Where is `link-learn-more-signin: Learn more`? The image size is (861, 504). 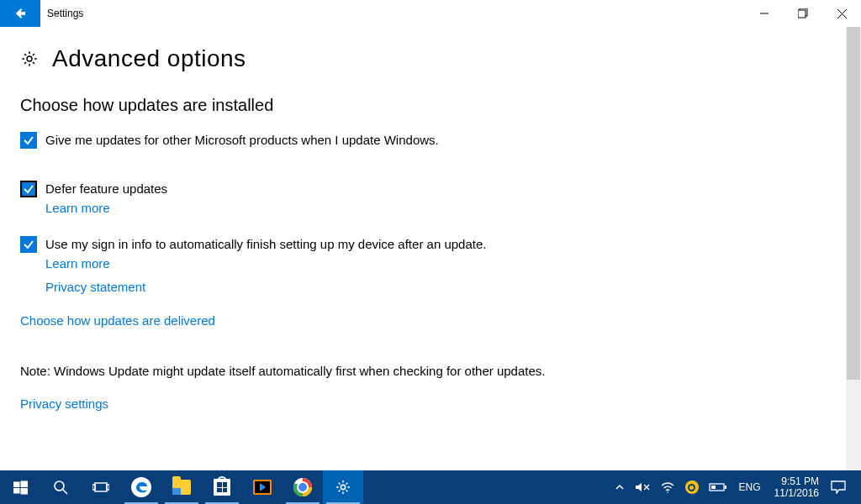 link-learn-more-signin: Learn more is located at coordinates (77, 264).